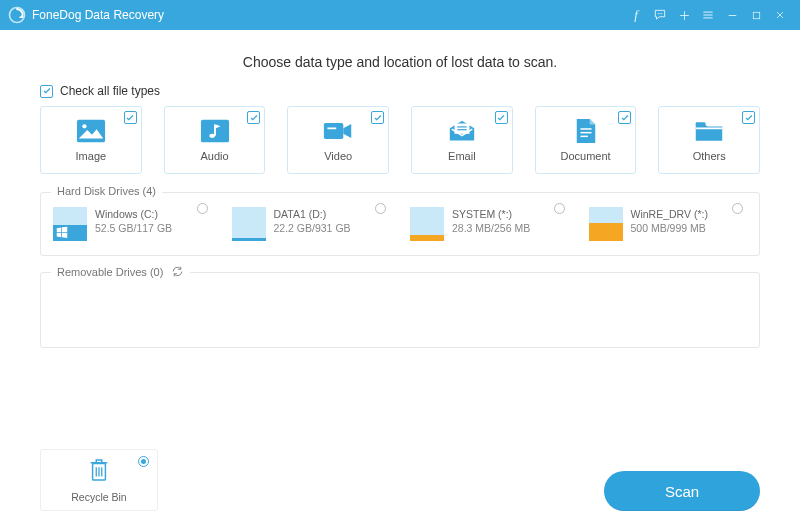  I want to click on type-video: Video, so click(338, 140).